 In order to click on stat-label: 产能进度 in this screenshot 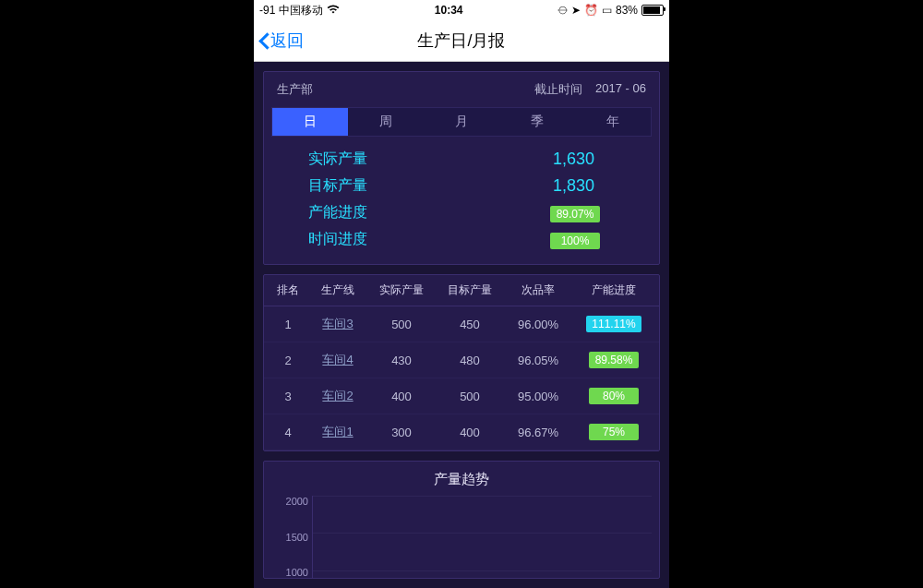, I will do `click(364, 212)`.